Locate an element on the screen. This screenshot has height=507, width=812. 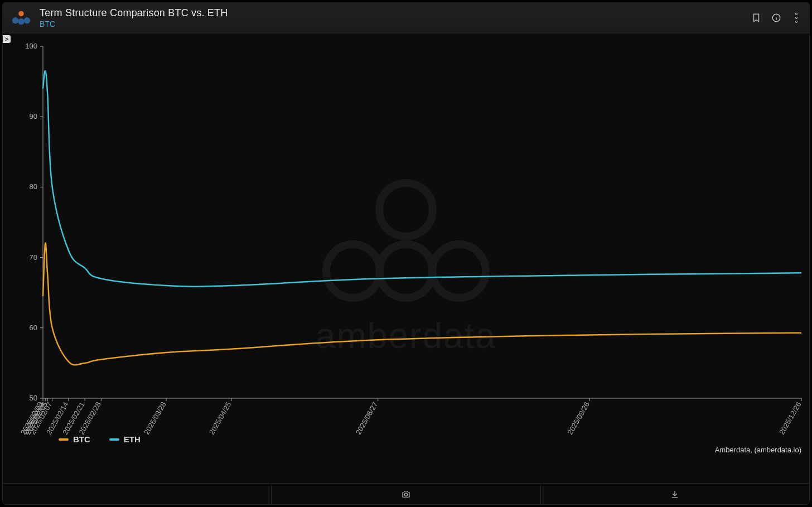
legend-item-btc: BTC is located at coordinates (75, 440).